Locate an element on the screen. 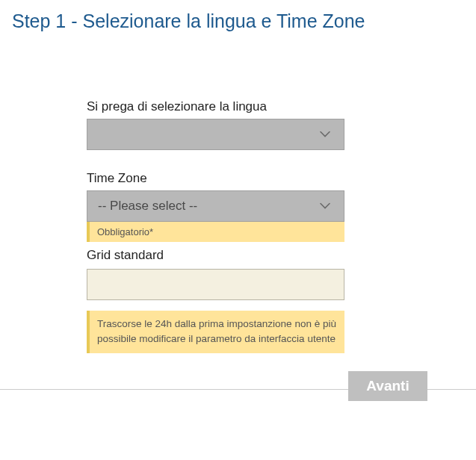 This screenshot has width=476, height=460. language-select is located at coordinates (215, 134).